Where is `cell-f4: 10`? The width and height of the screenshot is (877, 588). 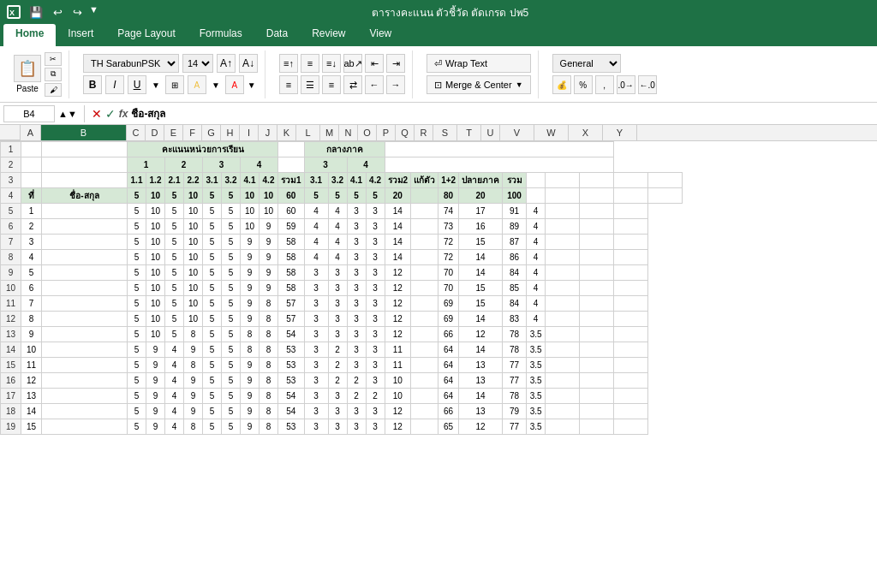 cell-f4: 10 is located at coordinates (194, 196).